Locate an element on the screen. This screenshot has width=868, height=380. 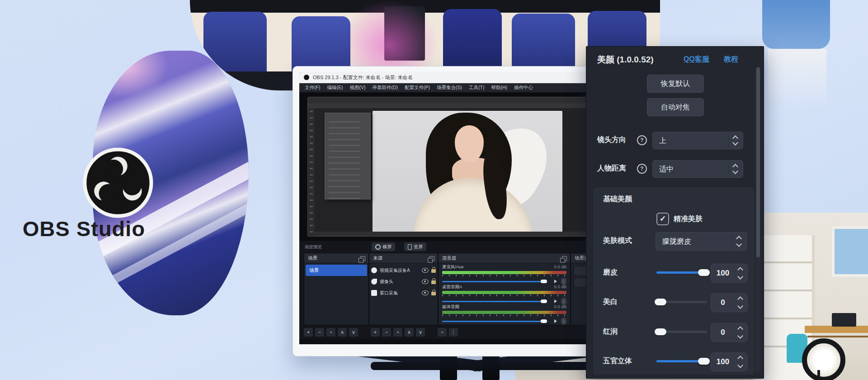
obs-app-icon is located at coordinates (307, 77).